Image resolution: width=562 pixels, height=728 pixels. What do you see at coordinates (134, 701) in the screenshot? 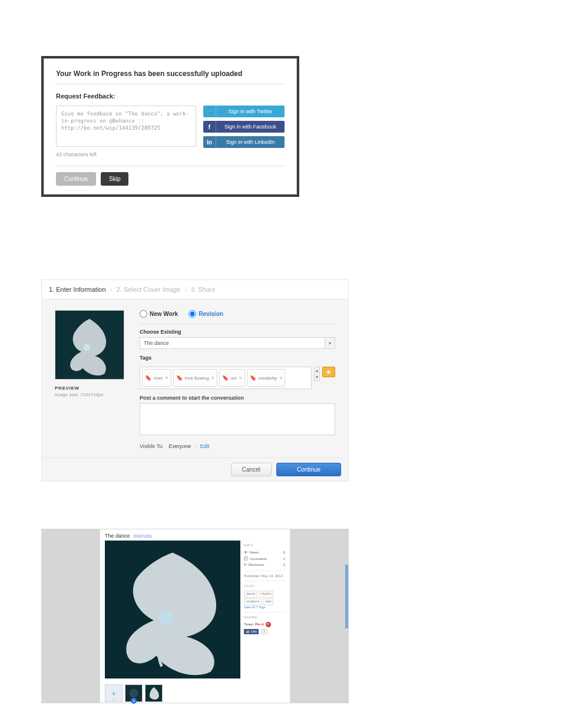
I see `revision-badge: 2` at bounding box center [134, 701].